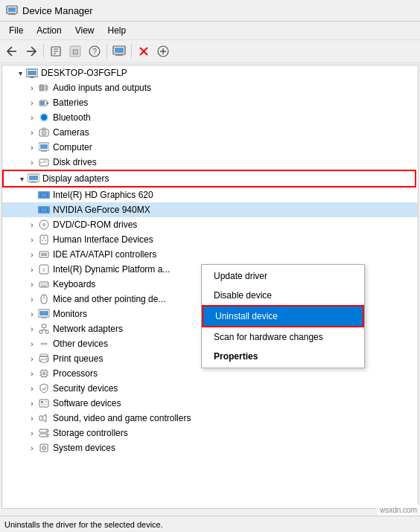  Describe the element at coordinates (210, 210) in the screenshot. I see `tree-item-nvidia: NVIDIA GeForce 940MX` at that location.